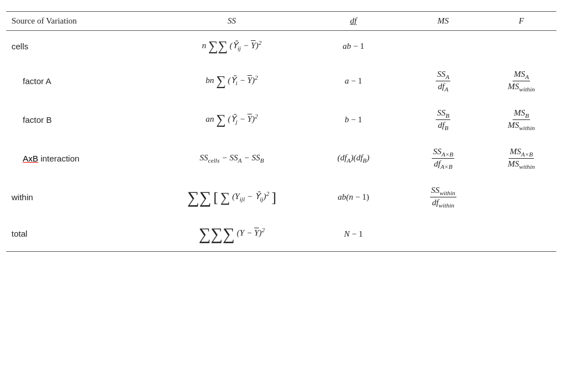 This screenshot has height=392, width=562. Describe the element at coordinates (81, 158) in the screenshot. I see `source-label: AxB interaction` at that location.